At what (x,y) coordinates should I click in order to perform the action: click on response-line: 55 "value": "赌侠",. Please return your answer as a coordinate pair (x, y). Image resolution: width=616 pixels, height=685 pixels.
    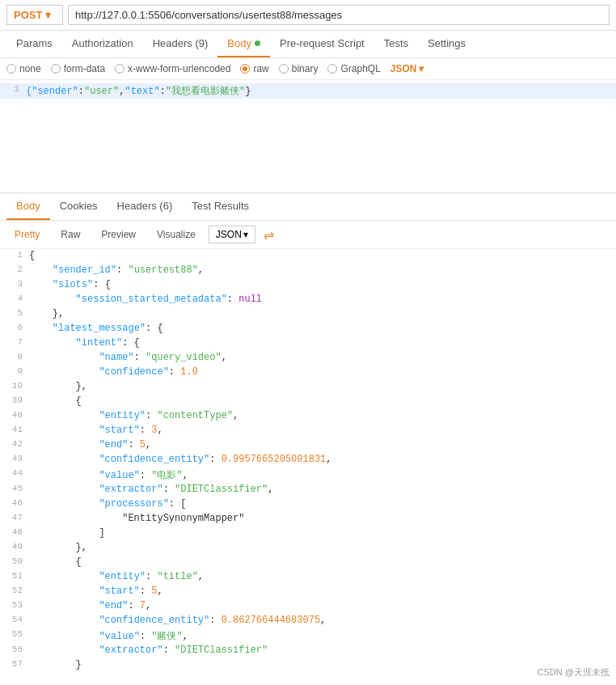
    Looking at the image, I should click on (308, 636).